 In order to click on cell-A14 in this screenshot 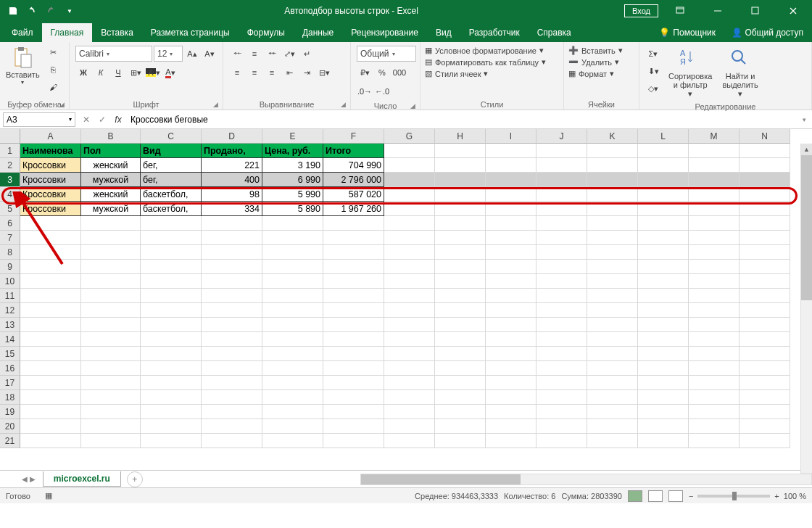, I will do `click(51, 339)`.